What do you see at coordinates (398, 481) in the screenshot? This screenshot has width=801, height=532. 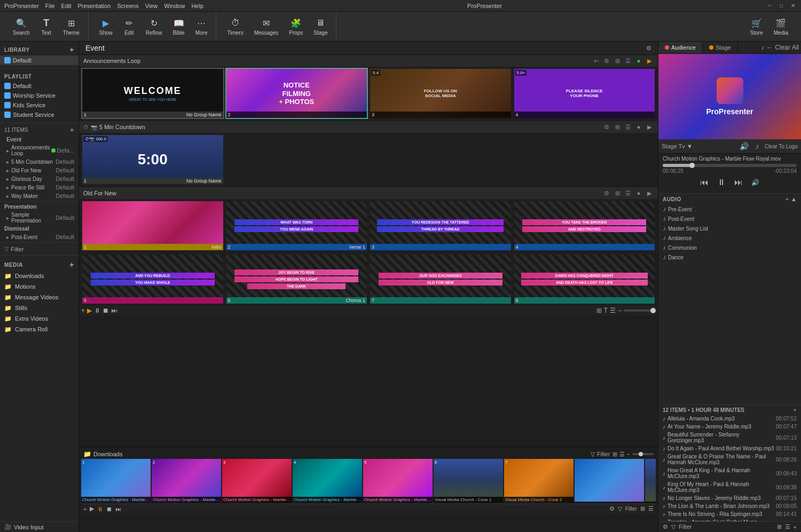 I see `media-thumb-5: 5 Church Motion Graphics - Marble Fl...` at bounding box center [398, 481].